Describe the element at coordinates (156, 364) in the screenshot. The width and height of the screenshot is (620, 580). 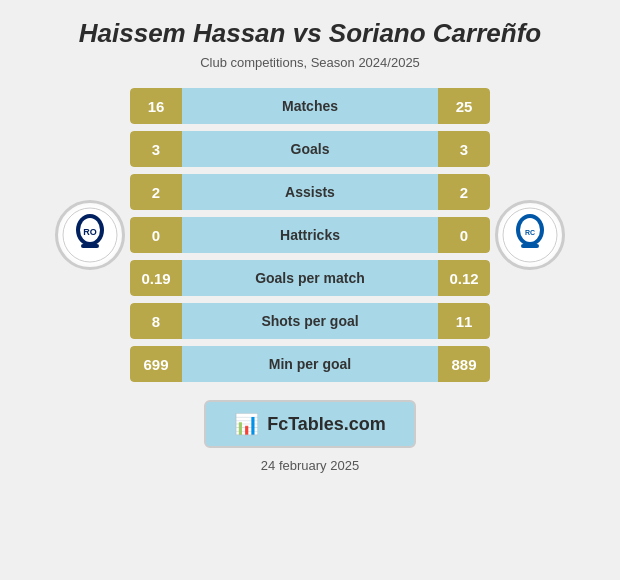
I see `stat-left-value: 699` at that location.